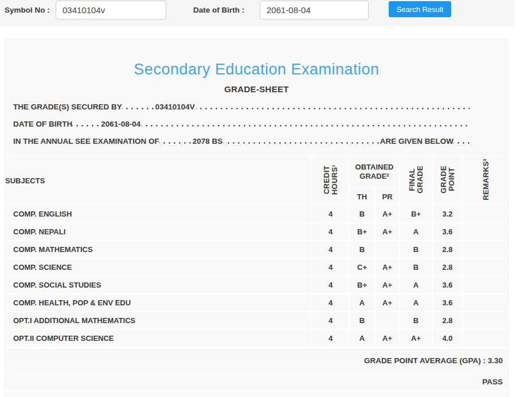 The image size is (532, 397). I want to click on are-given-below-label: ARE GIVEN BELOW, so click(417, 141).